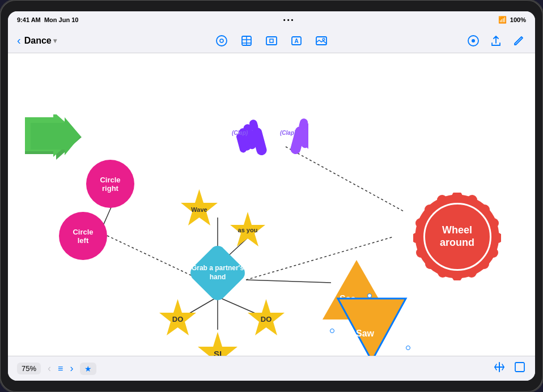 This screenshot has width=543, height=392. What do you see at coordinates (218, 273) in the screenshot?
I see `center-diamond-label: Grab a partner's hand` at bounding box center [218, 273].